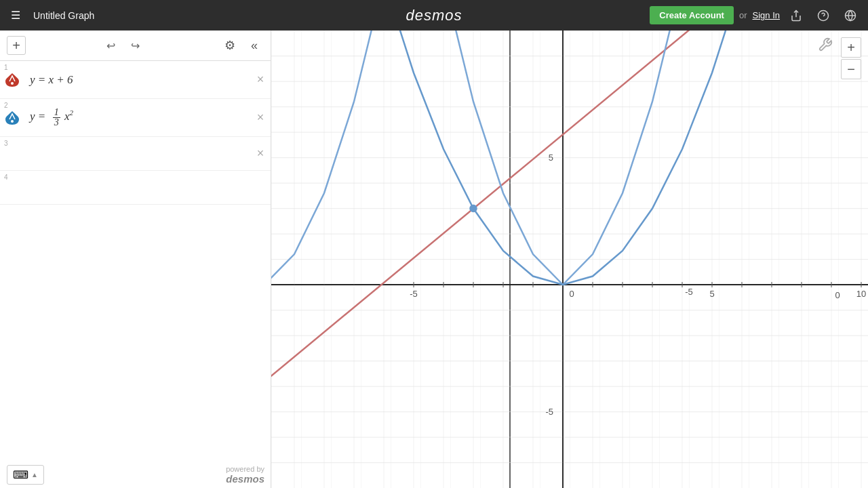  What do you see at coordinates (434, 16) in the screenshot?
I see `desmos-logo: desmos` at bounding box center [434, 16].